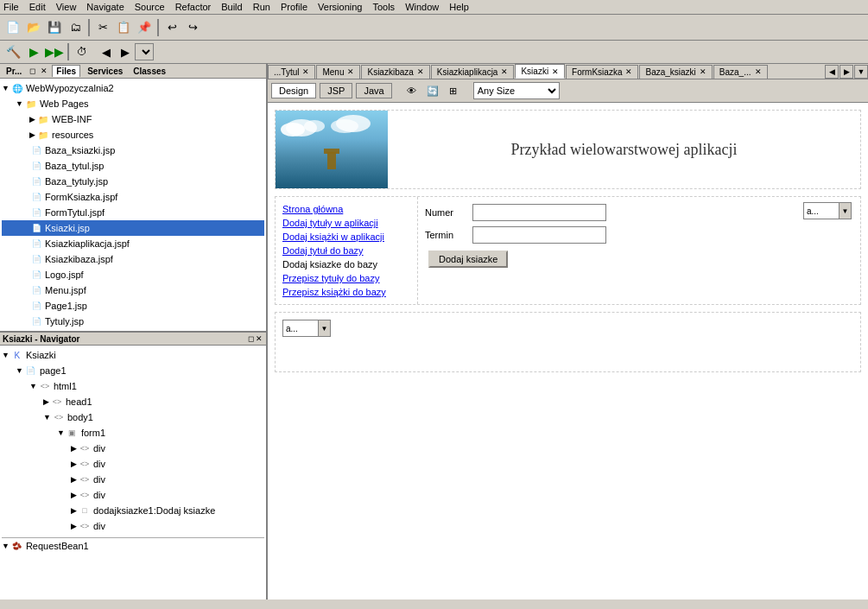  Describe the element at coordinates (555, 72) in the screenshot. I see `tab-ksiazki-close: ✕` at that location.